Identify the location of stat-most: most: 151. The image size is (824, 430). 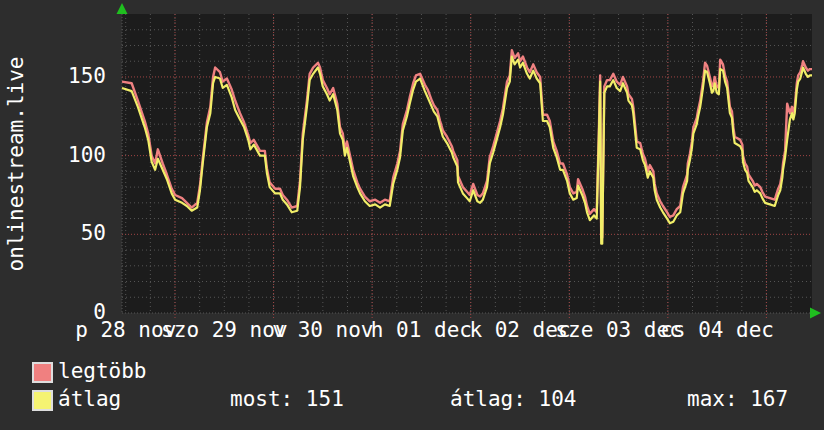
(287, 400).